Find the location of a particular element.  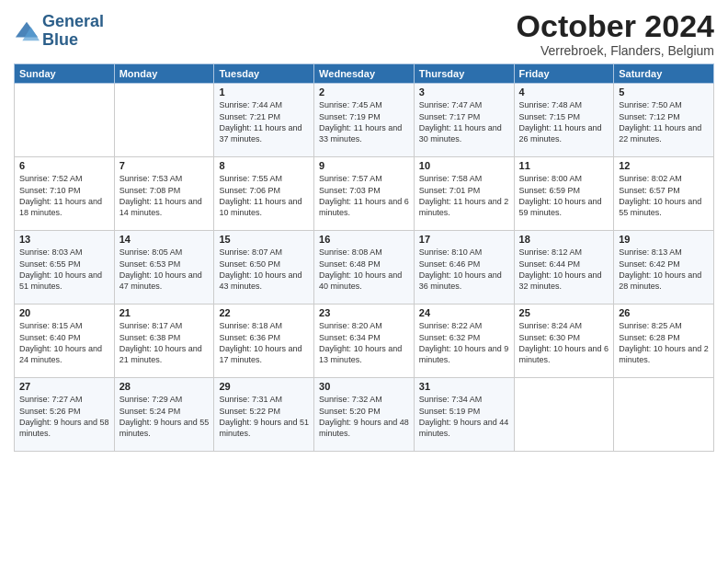

header: General Blue October 2024 Verrebroek, Fl… is located at coordinates (364, 33).